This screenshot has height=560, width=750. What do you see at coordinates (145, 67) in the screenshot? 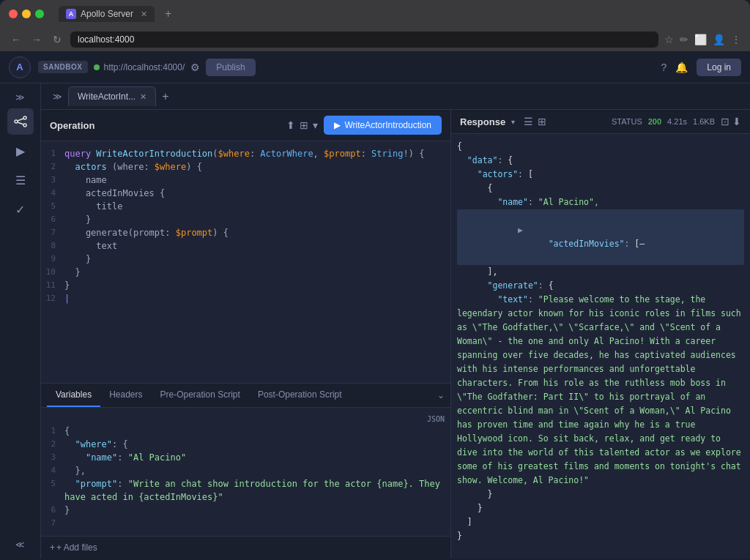
I see `endpoint-url: http://localhost:4000/` at bounding box center [145, 67].